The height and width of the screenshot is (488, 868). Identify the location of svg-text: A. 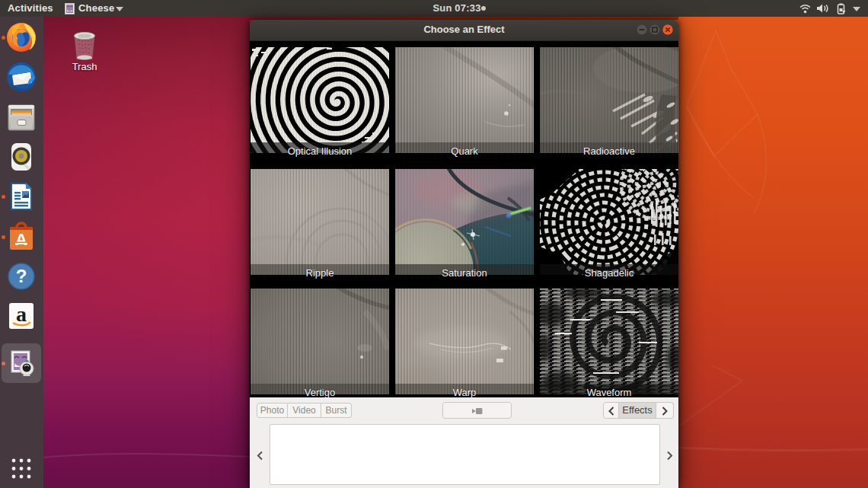
(21, 239).